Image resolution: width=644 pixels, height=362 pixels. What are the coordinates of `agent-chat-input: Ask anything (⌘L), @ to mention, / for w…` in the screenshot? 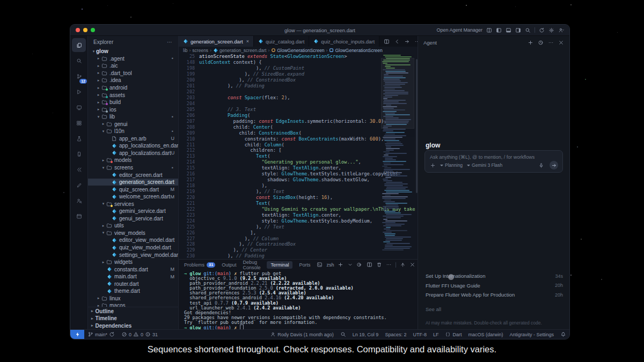 It's located at (494, 161).